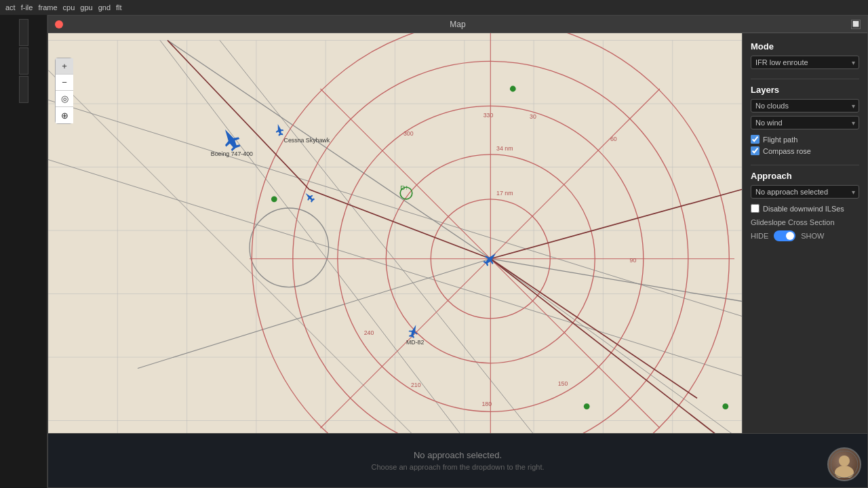  What do you see at coordinates (755, 150) in the screenshot?
I see `compass-rose-checkbox` at bounding box center [755, 150].